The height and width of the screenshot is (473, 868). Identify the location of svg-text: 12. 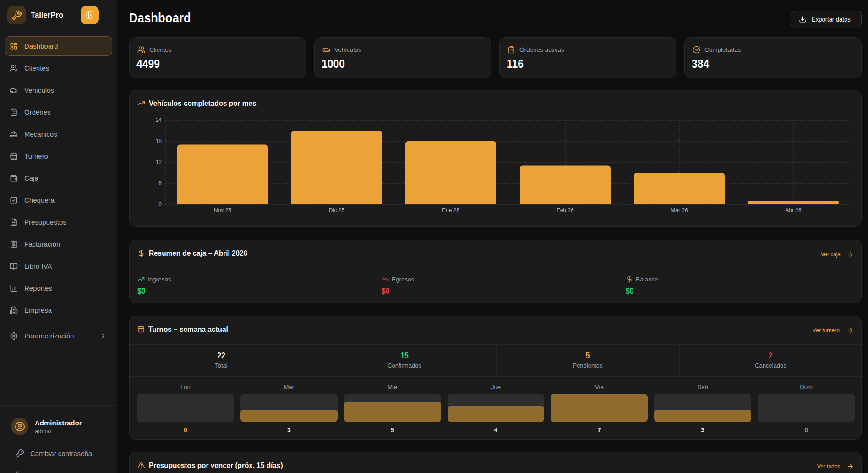
(159, 162).